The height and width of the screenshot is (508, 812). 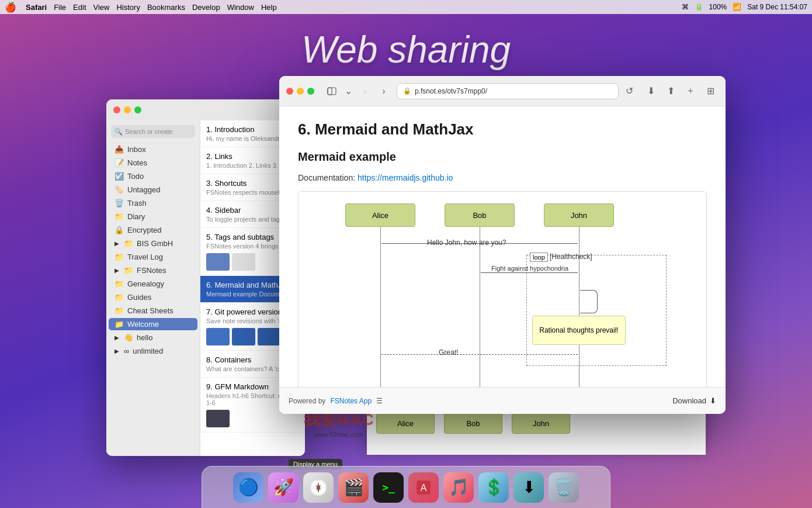 What do you see at coordinates (719, 7) in the screenshot?
I see `battery-level: 100%` at bounding box center [719, 7].